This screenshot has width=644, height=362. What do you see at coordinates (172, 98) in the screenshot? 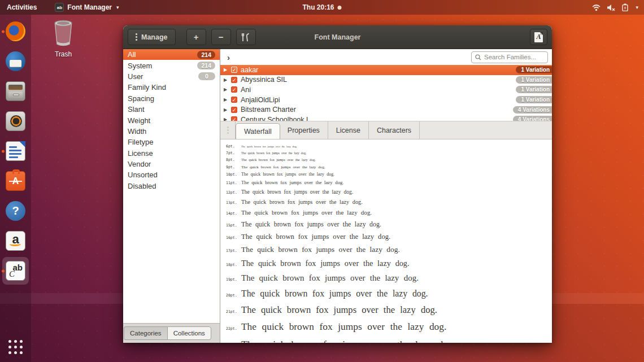
I see `sidebar-item-spacing: Spacing` at bounding box center [172, 98].